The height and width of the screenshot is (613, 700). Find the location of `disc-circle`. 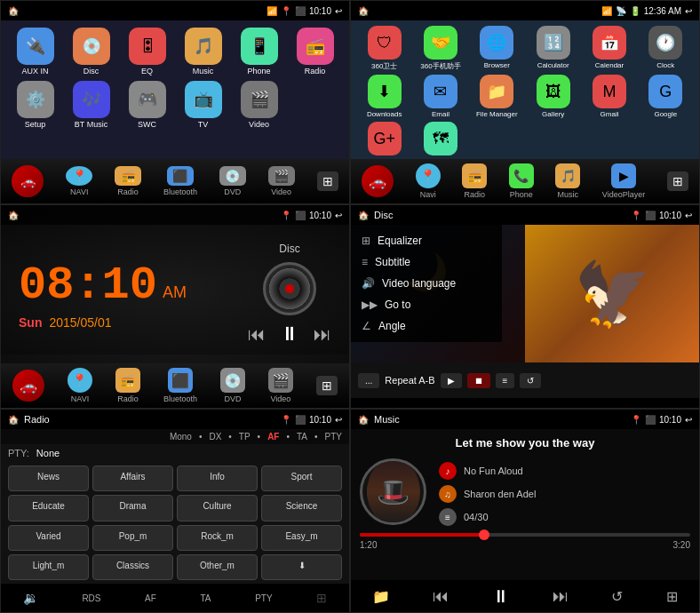

disc-circle is located at coordinates (290, 289).